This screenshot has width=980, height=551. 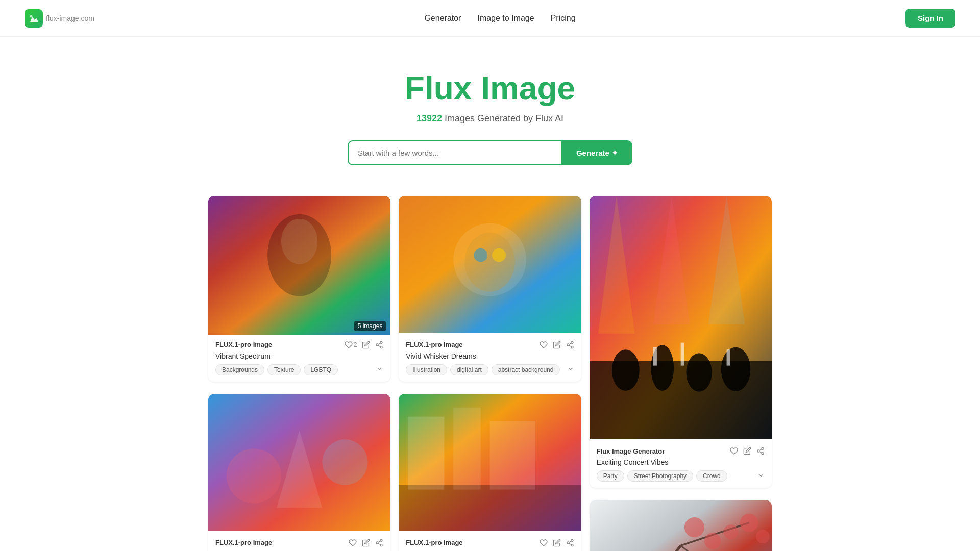 I want to click on nav-generator: Generator, so click(x=443, y=18).